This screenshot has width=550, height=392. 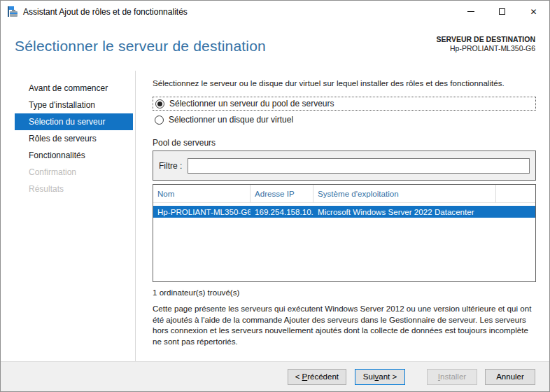 I want to click on window-title: Assistant Ajout de rôles et de fonctionn…, so click(x=105, y=12).